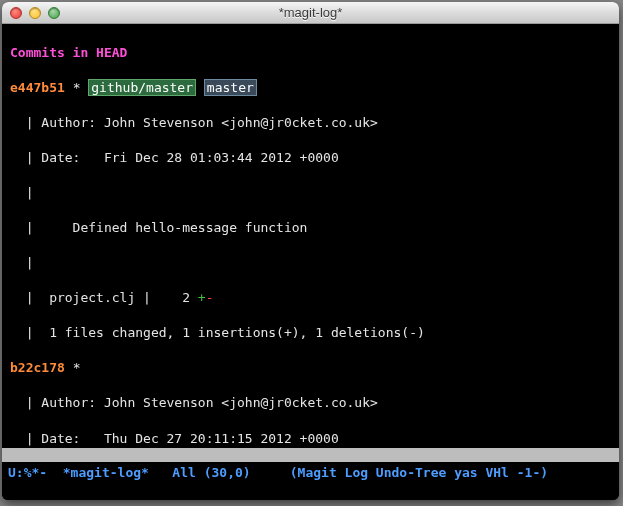  What do you see at coordinates (310, 53) in the screenshot?
I see `log-header: Commits in HEAD` at bounding box center [310, 53].